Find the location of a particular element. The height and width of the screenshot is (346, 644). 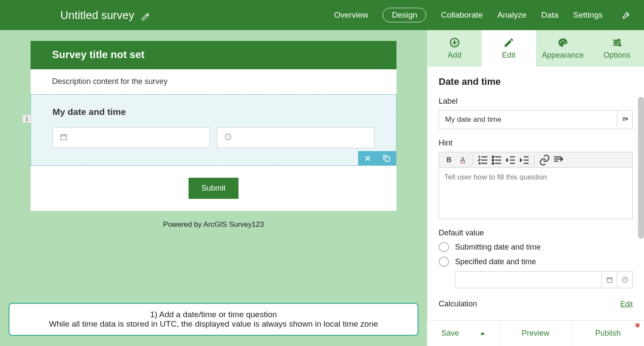

hint-textarea: Tell user how to fill this question is located at coordinates (536, 193).